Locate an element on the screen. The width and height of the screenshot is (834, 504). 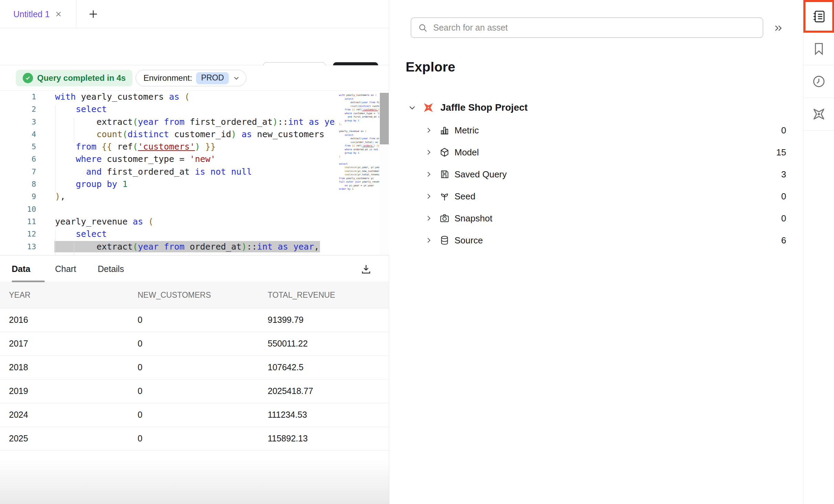
source-icon is located at coordinates (445, 240).